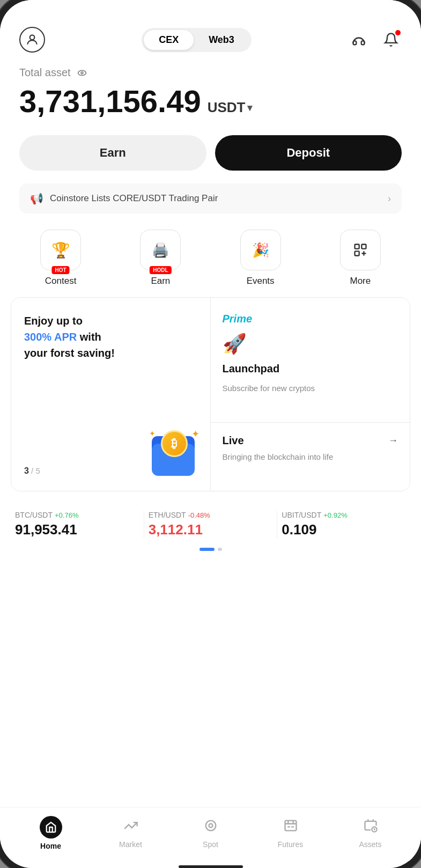  Describe the element at coordinates (54, 321) in the screenshot. I see `apr-line1: Enjoy up to` at that location.